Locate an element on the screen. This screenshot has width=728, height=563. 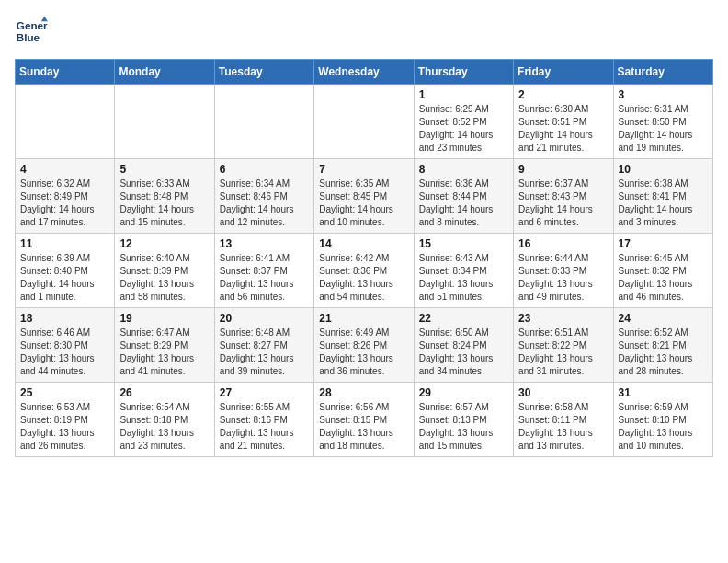
calendar-cell: 3Sunrise: 6:31 AM Sunset: 8:50 PM Daylig… is located at coordinates (663, 121).